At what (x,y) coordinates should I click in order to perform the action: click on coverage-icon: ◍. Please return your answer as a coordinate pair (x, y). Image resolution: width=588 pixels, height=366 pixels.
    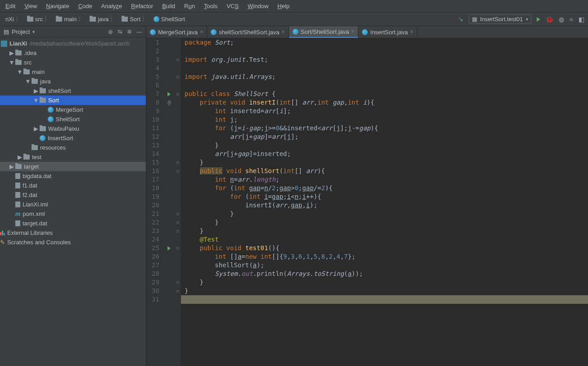
    Looking at the image, I should click on (561, 19).